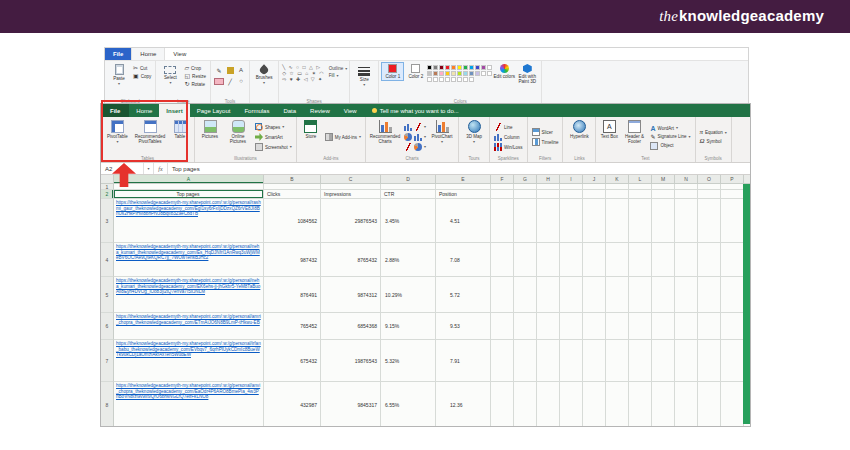 Image resolution: width=850 pixels, height=450 pixels. I want to click on fill-button: Fill▾, so click(338, 76).